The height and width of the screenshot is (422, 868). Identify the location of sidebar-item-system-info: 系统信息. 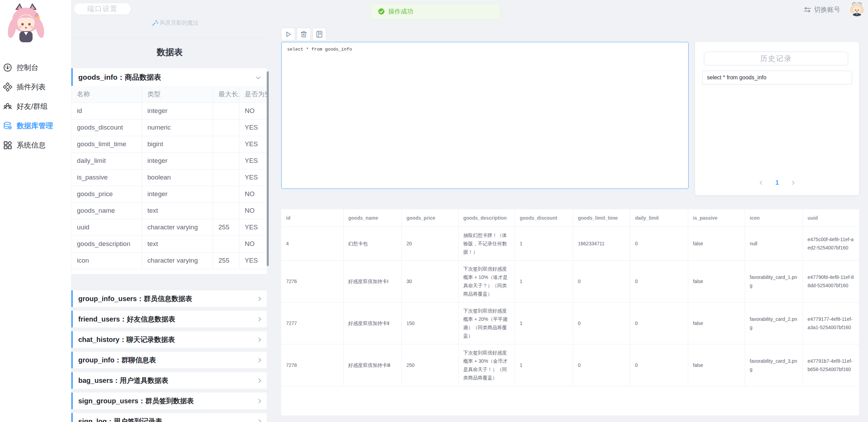
(35, 145).